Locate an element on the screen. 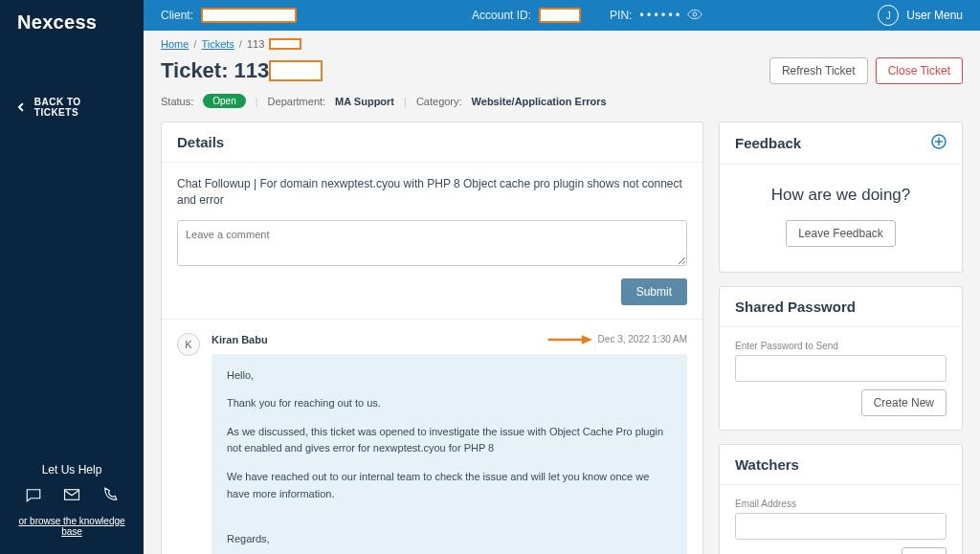  user-avatar-icon: J is located at coordinates (888, 15).